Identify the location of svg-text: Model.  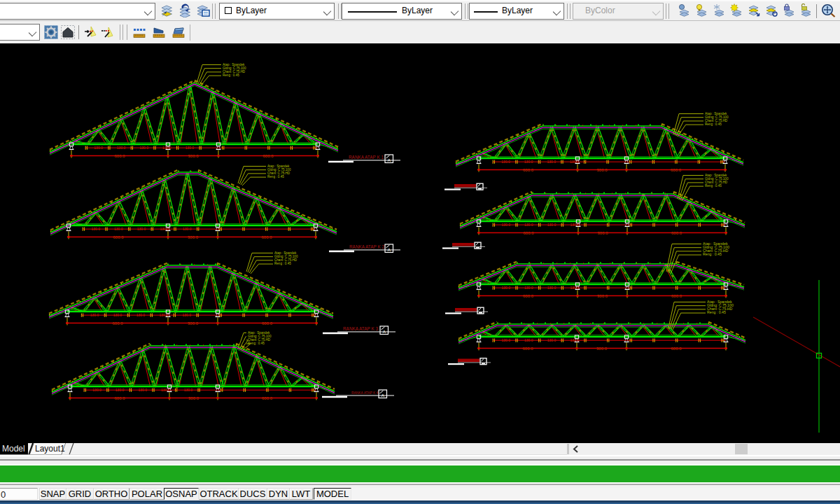
(14, 449).